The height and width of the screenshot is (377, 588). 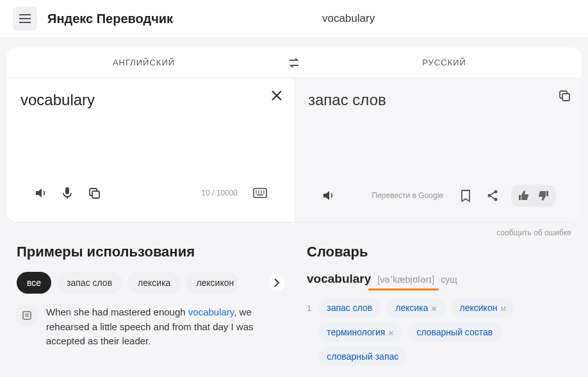 What do you see at coordinates (149, 283) in the screenshot?
I see `example-filter-chips: все запас слов лексика лексикон` at bounding box center [149, 283].